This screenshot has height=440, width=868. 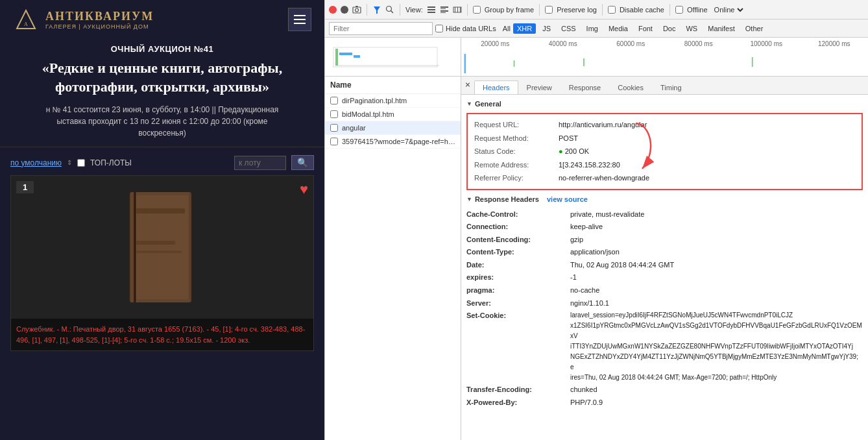 I want to click on top-lots-checkbox, so click(x=81, y=163).